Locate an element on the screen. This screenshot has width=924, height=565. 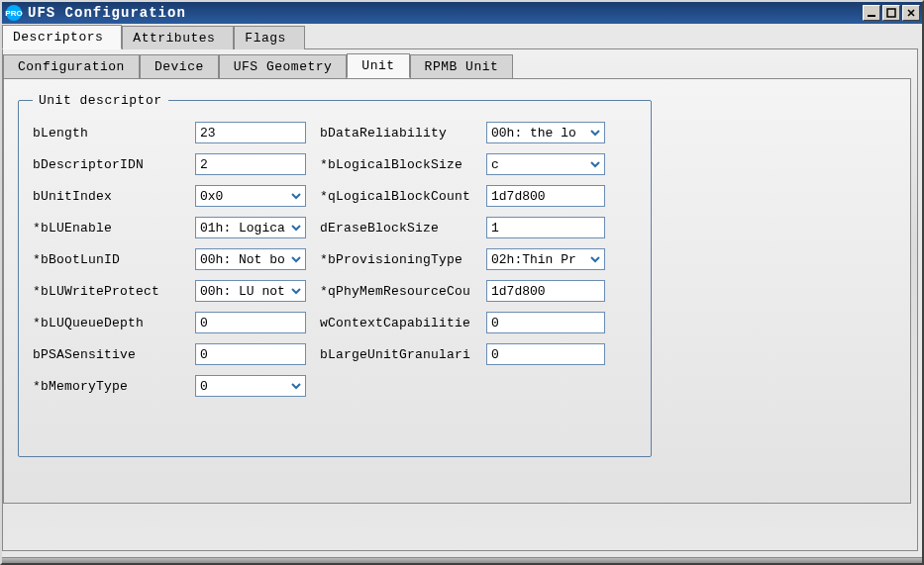
label-blength: bLength is located at coordinates (107, 133).